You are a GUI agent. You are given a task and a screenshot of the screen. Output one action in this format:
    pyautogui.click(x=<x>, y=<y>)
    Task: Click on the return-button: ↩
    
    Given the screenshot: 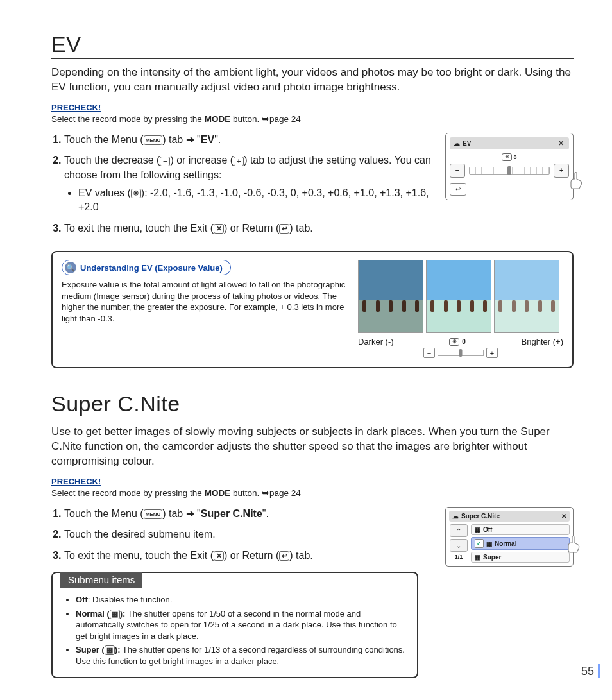 What is the action you would take?
    pyautogui.click(x=458, y=189)
    